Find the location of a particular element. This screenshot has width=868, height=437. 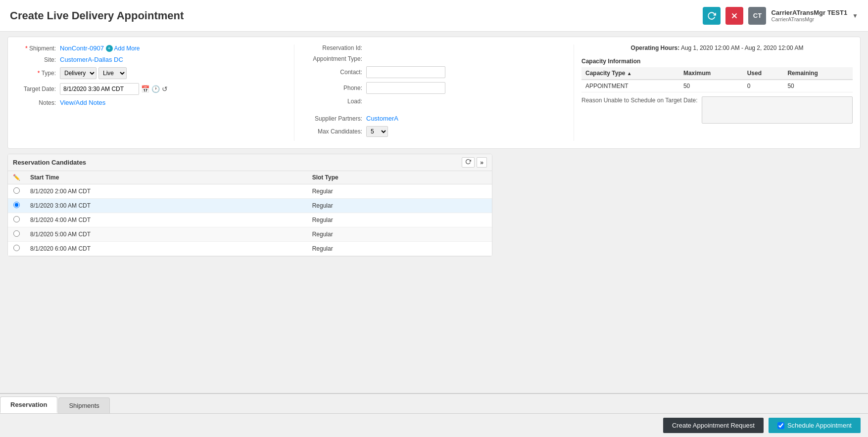

row-start-time-2: 8/1/2020 4:00 AM CDT is located at coordinates (166, 220).